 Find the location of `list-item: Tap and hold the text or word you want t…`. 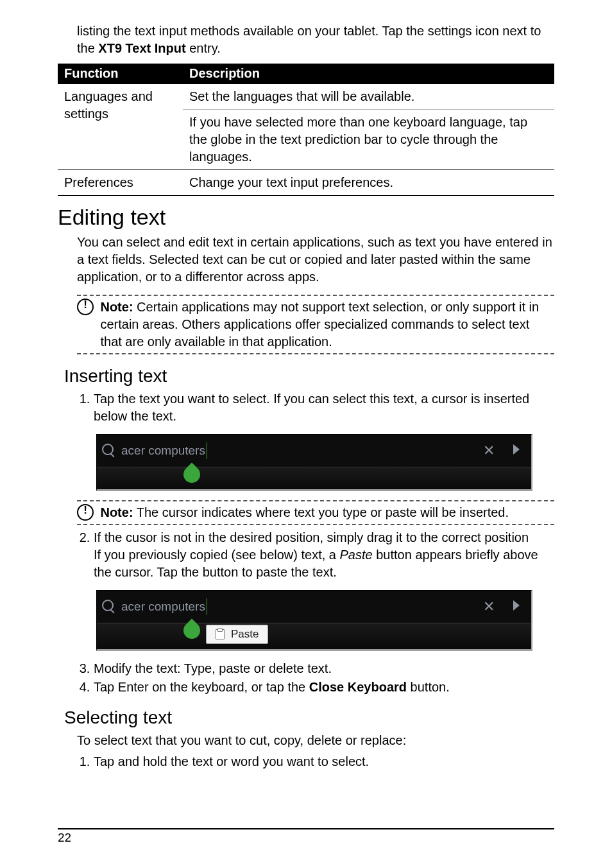

list-item: Tap and hold the text or word you want t… is located at coordinates (324, 761).